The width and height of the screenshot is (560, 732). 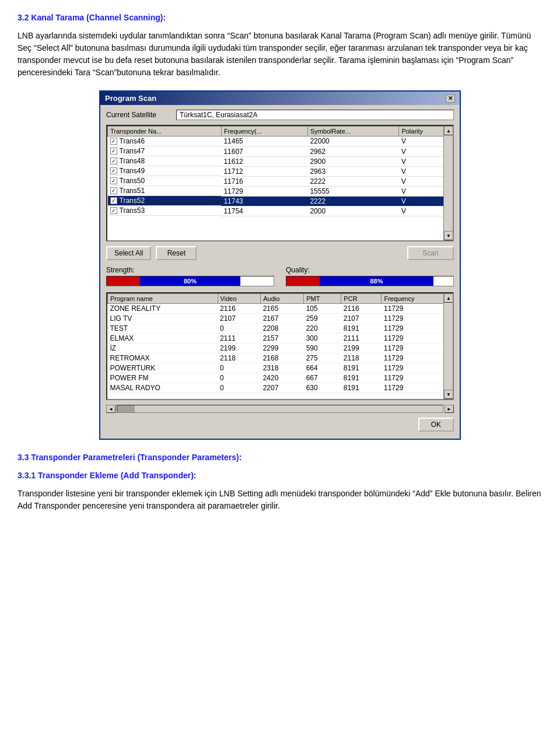 I want to click on program-audio-cell: 2168, so click(x=282, y=358).